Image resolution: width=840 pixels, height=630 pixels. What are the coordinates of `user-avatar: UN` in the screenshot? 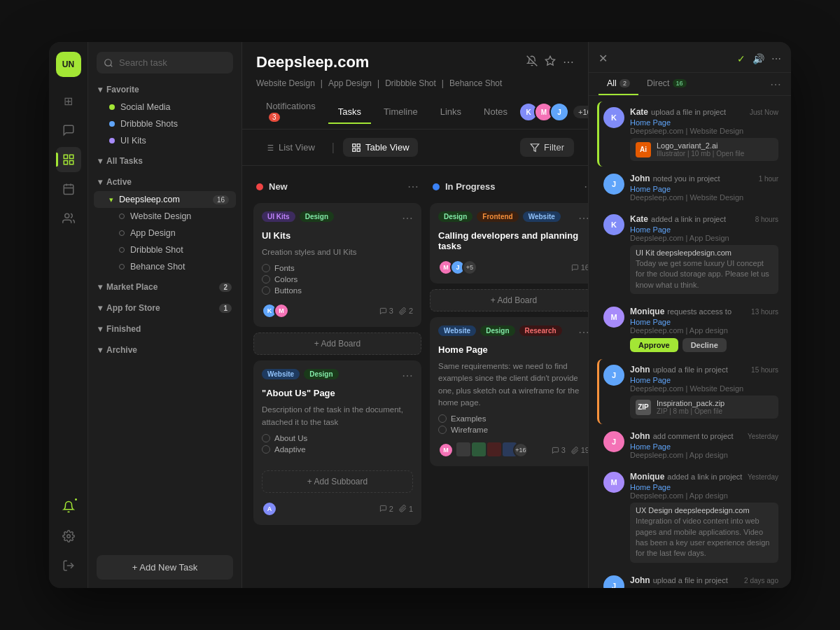 It's located at (69, 64).